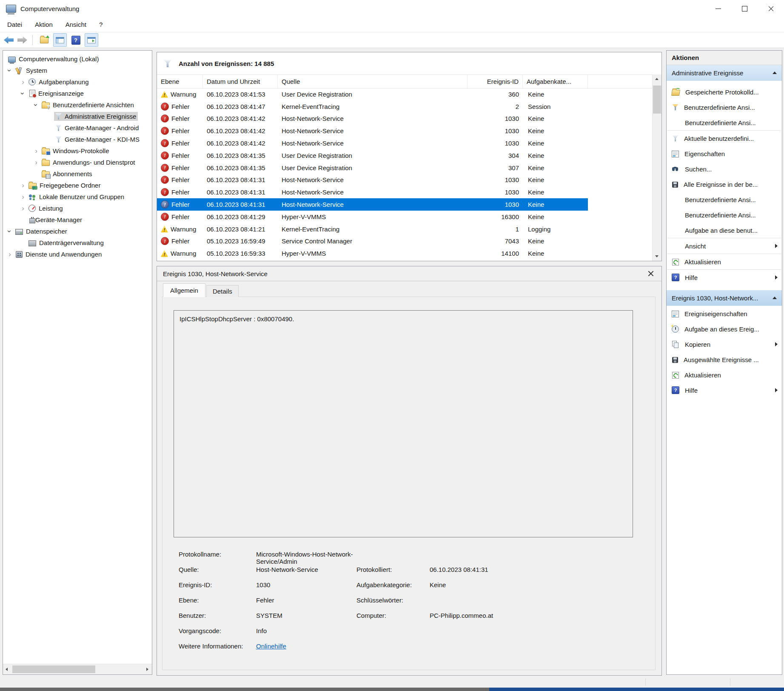  I want to click on tree-item-leistung: Leistung, so click(77, 208).